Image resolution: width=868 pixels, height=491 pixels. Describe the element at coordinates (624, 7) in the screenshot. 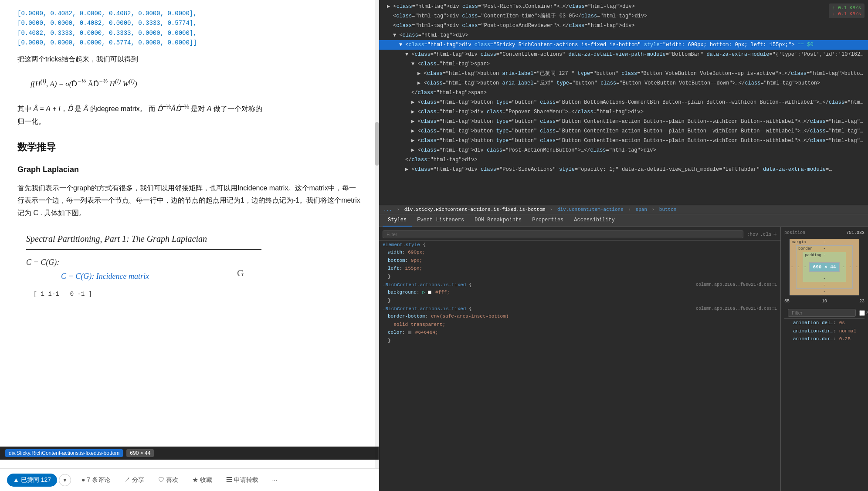

I see `tree-line-0: ▶ <class="html-tag">div class="Post-Rich…` at that location.